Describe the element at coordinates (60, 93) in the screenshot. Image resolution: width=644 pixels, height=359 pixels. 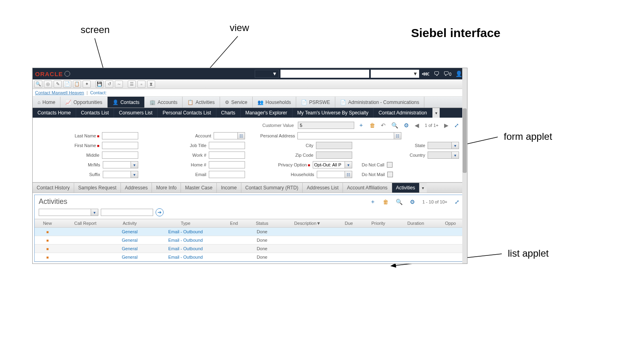
I see `breadcrumb-link-1: Contact Maxwell Heaven` at that location.